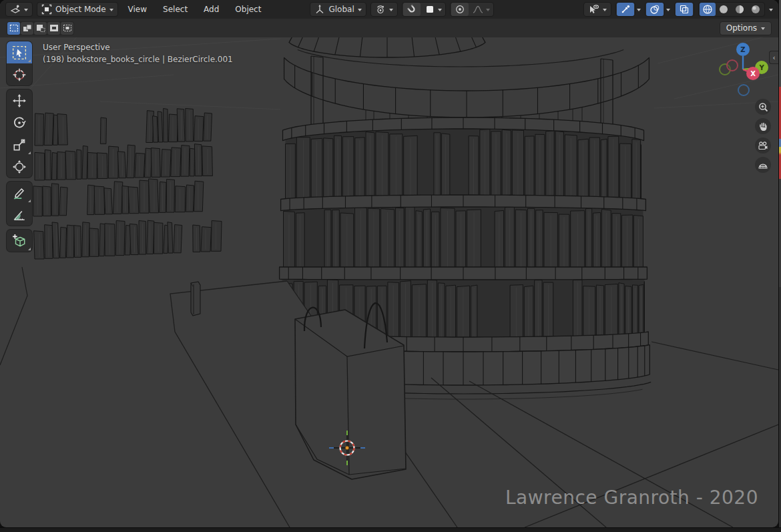 The width and height of the screenshot is (781, 532). I want to click on shading-rendered-button, so click(756, 9).